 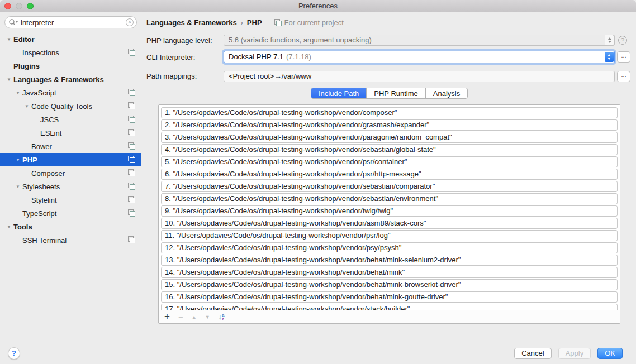 What do you see at coordinates (389, 285) in the screenshot?
I see `include-path-row: 15. "/Users/opdavies/Code/os/drupal-test…` at bounding box center [389, 285].